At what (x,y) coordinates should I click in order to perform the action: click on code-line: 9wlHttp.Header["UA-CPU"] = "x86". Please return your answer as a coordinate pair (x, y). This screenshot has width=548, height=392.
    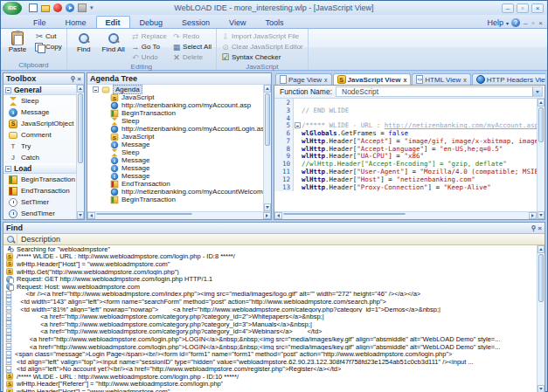
    Looking at the image, I should click on (406, 157).